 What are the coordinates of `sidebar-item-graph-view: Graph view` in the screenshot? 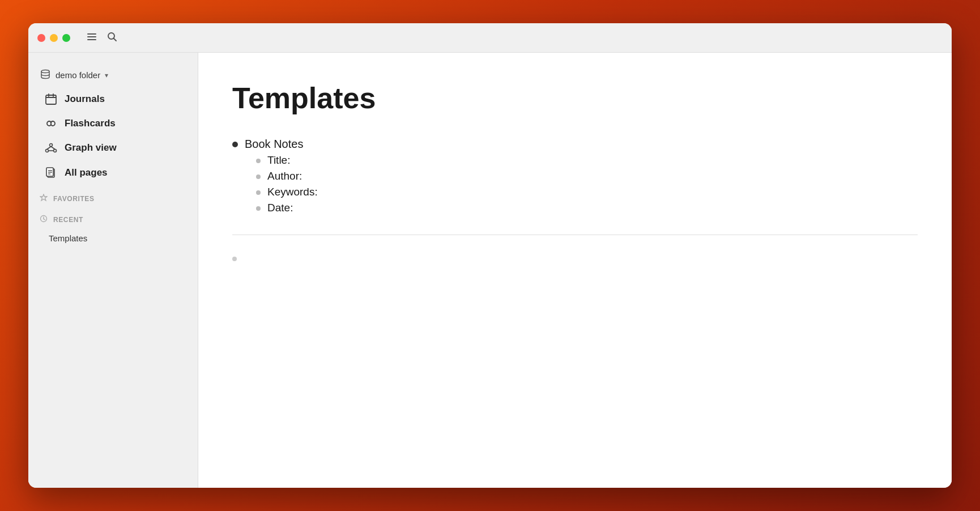 It's located at (113, 148).